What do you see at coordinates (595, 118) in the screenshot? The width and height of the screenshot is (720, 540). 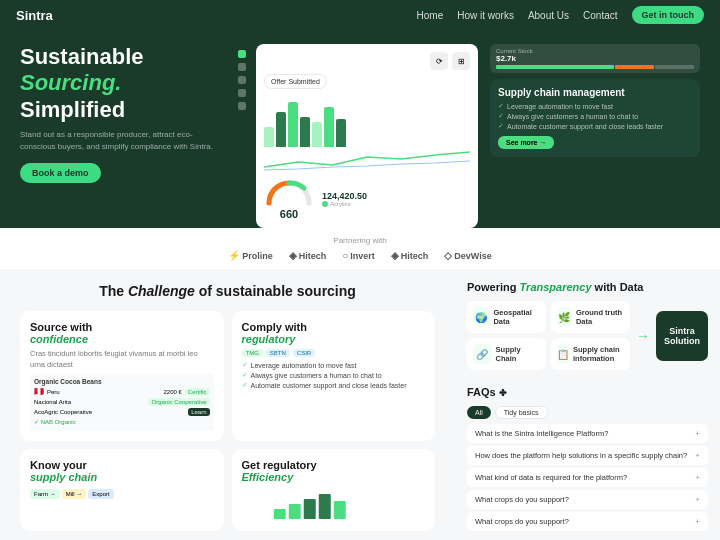 I see `supply-card: Supply chain management ✓ Leverage autom…` at bounding box center [595, 118].